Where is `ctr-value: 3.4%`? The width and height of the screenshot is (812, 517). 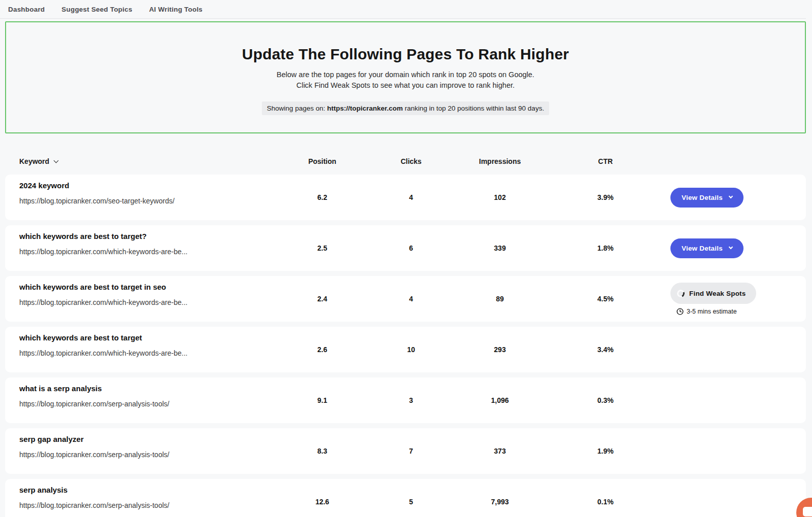
ctr-value: 3.4% is located at coordinates (605, 350).